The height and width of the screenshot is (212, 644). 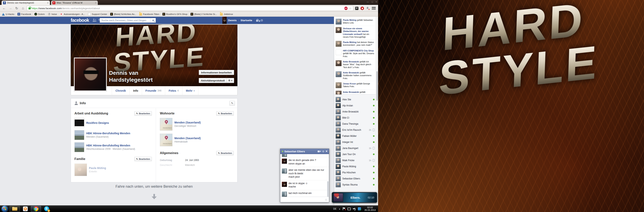 What do you see at coordinates (98, 14) in the screenshot?
I see `bookmark-item: Support Center` at bounding box center [98, 14].